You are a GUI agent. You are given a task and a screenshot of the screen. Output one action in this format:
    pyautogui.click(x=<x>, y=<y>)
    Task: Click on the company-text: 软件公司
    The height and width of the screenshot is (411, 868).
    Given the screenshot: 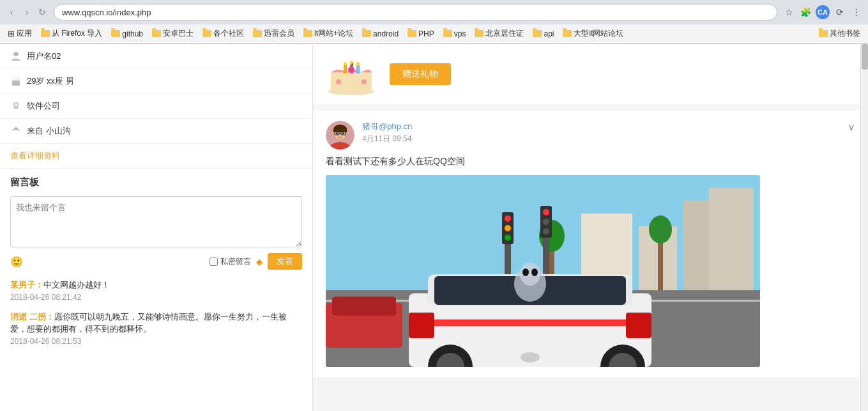 What is the action you would take?
    pyautogui.click(x=43, y=106)
    